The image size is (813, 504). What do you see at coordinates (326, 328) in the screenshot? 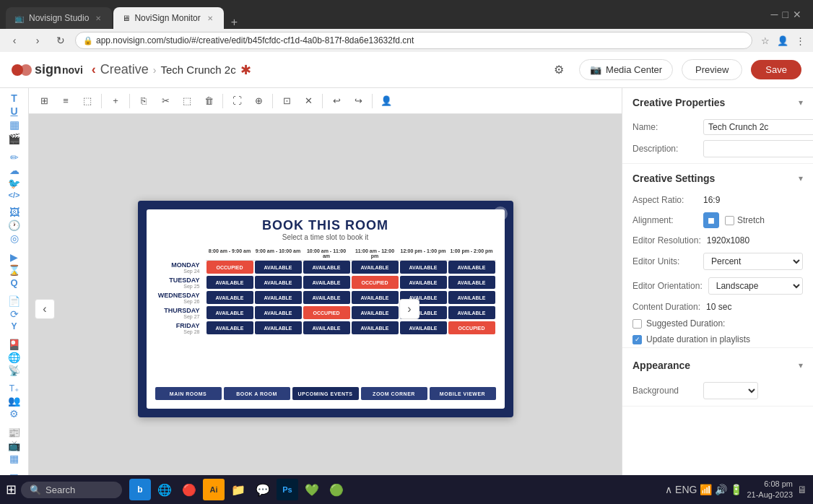
I see `slot-fri-3: AVAILABLE` at bounding box center [326, 328].